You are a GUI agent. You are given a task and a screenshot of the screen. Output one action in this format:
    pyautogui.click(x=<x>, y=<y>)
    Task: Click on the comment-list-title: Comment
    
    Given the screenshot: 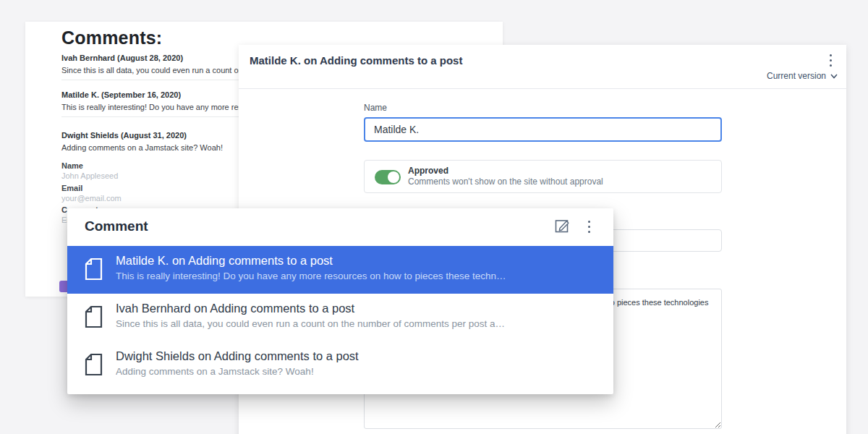 What is the action you would take?
    pyautogui.click(x=116, y=226)
    